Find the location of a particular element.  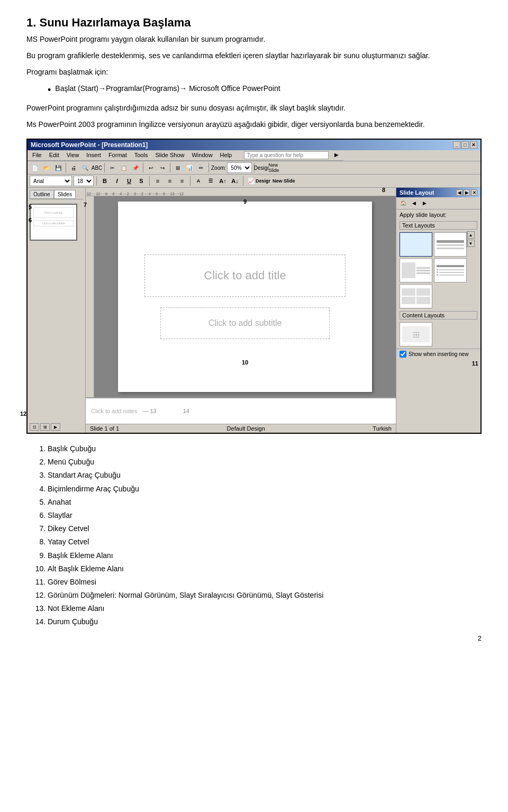

redo-btn: ↪ is located at coordinates (162, 168).